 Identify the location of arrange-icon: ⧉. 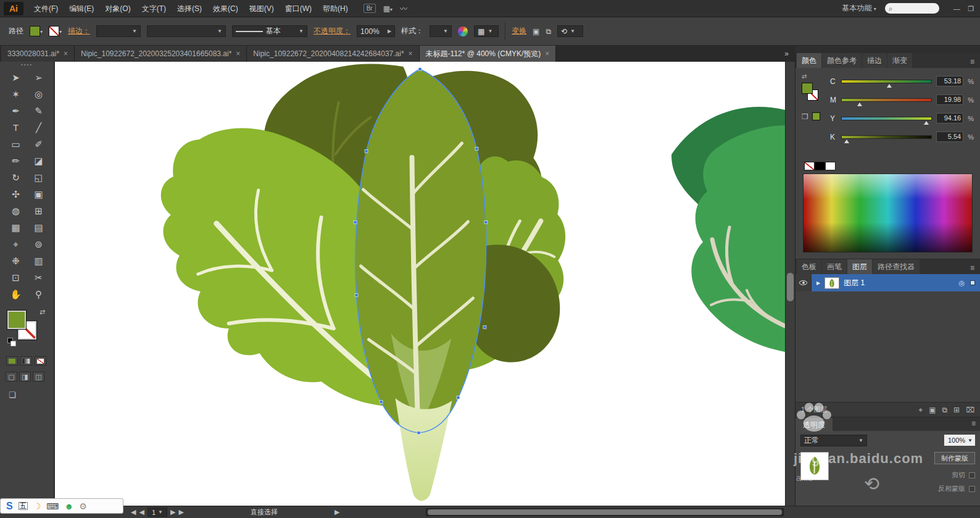
(548, 31).